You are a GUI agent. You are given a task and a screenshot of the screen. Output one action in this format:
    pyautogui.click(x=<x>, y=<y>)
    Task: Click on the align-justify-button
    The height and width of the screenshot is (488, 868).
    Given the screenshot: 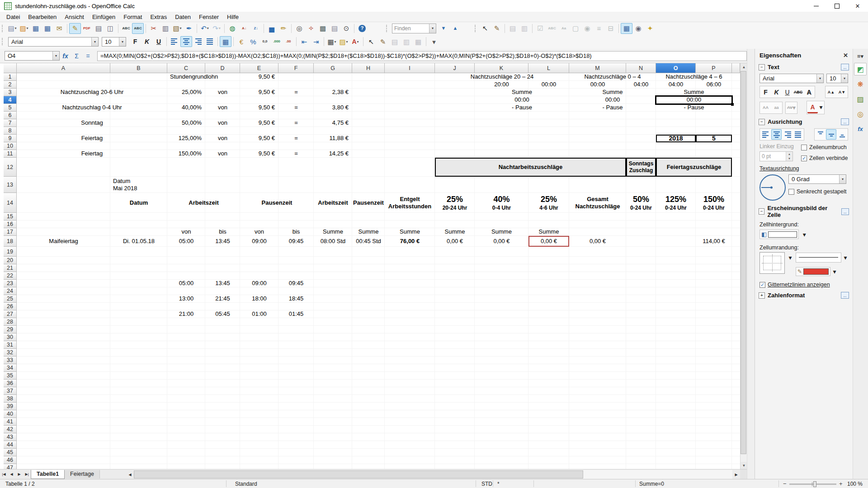 What is the action you would take?
    pyautogui.click(x=798, y=135)
    